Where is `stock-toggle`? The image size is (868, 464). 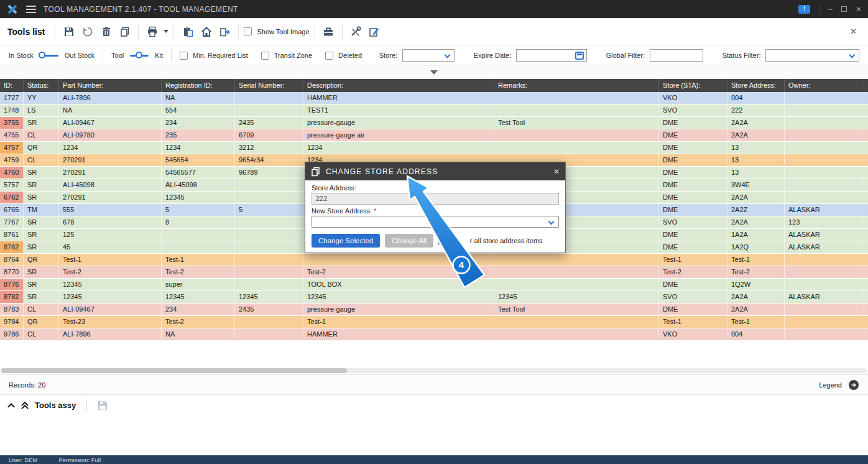 stock-toggle is located at coordinates (49, 55).